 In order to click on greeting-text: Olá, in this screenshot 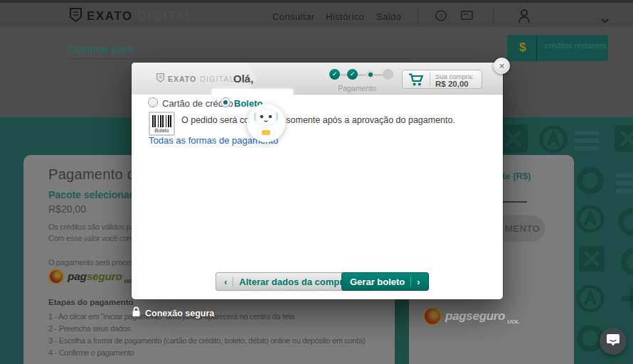, I will do `click(243, 78)`.